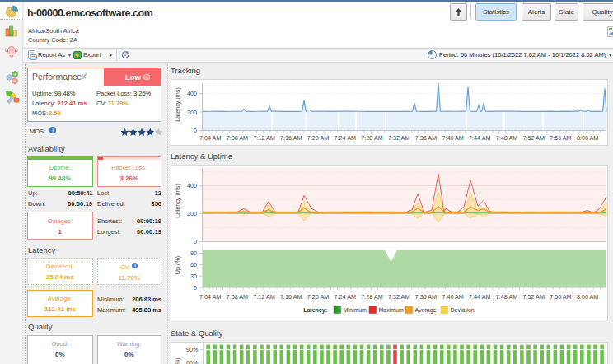  I want to click on svg-text: 90, so click(194, 254).